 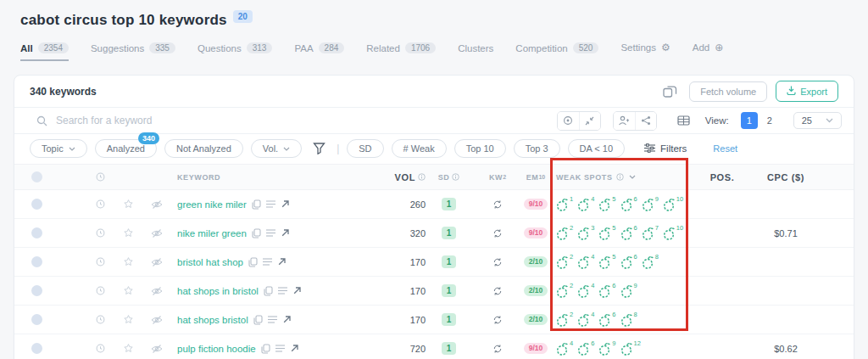 What do you see at coordinates (401, 52) in the screenshot?
I see `tab-related: Related1706` at bounding box center [401, 52].